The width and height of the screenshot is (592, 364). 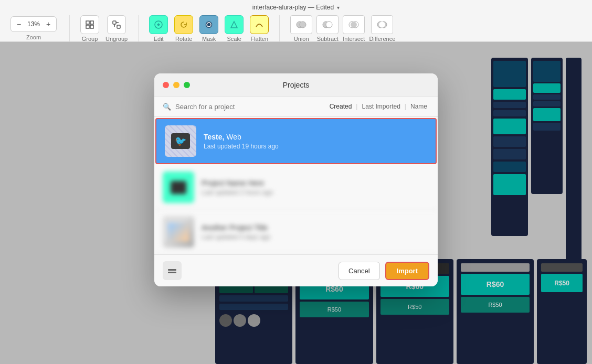 What do you see at coordinates (382, 25) in the screenshot?
I see `difference-button` at bounding box center [382, 25].